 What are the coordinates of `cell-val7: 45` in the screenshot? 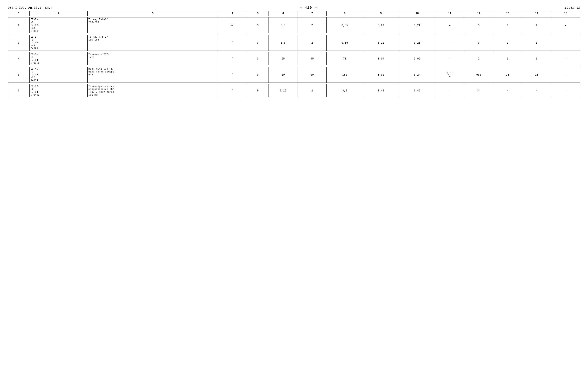 It's located at (312, 59).